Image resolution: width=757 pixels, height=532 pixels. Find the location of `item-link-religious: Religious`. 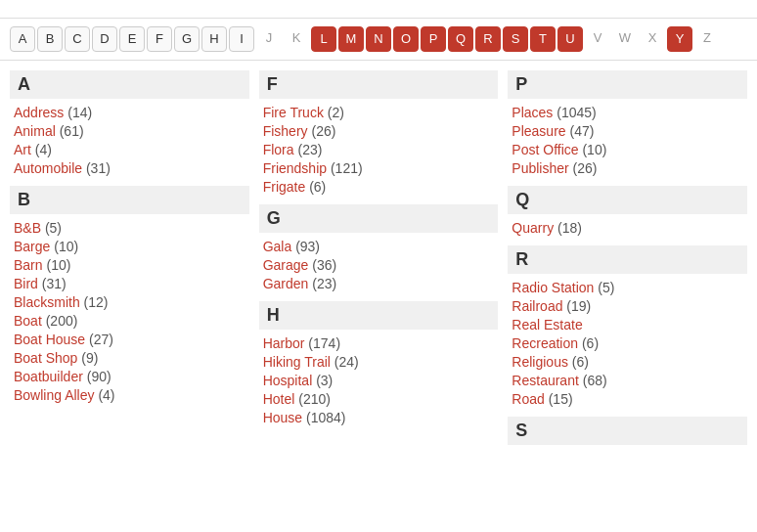

item-link-religious: Religious is located at coordinates (540, 362).